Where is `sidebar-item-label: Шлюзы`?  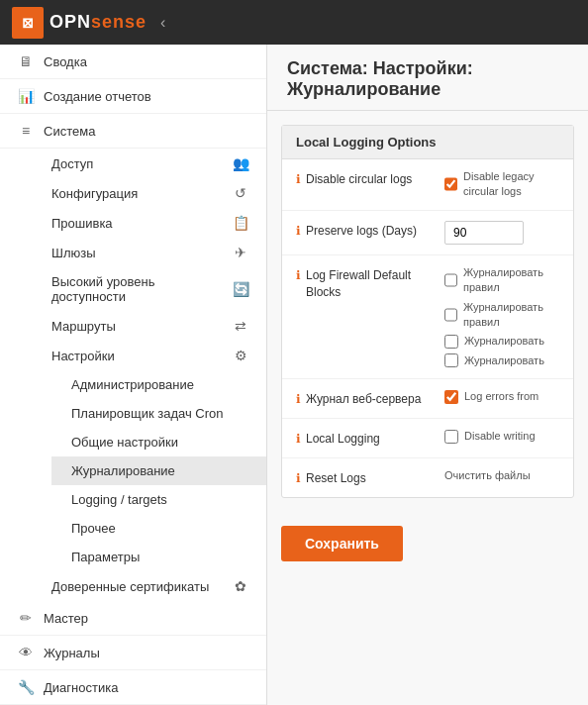
sidebar-item-label: Шлюзы is located at coordinates (73, 253).